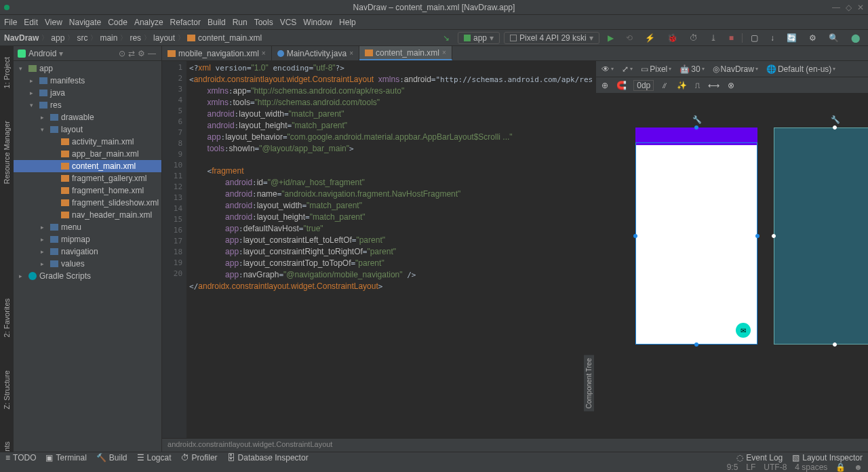  What do you see at coordinates (87, 105) in the screenshot?
I see `tree-node-res: ▾res` at bounding box center [87, 105].